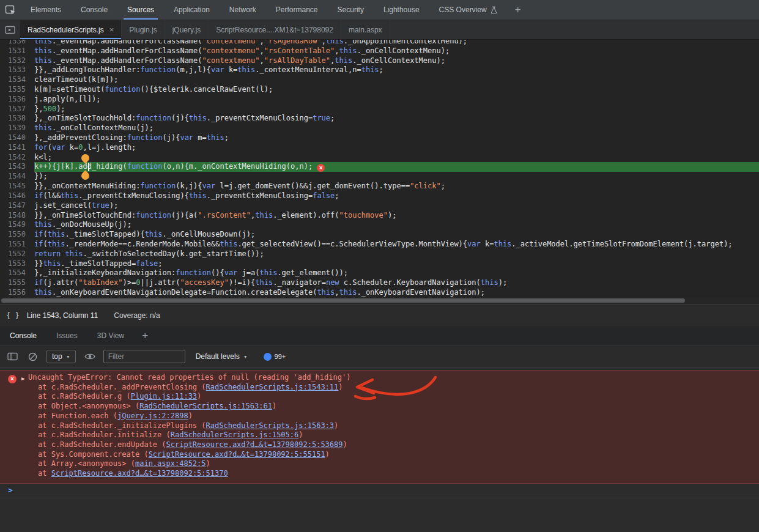 This screenshot has width=759, height=532. I want to click on log-levels-selector: Default levels ▼, so click(221, 357).